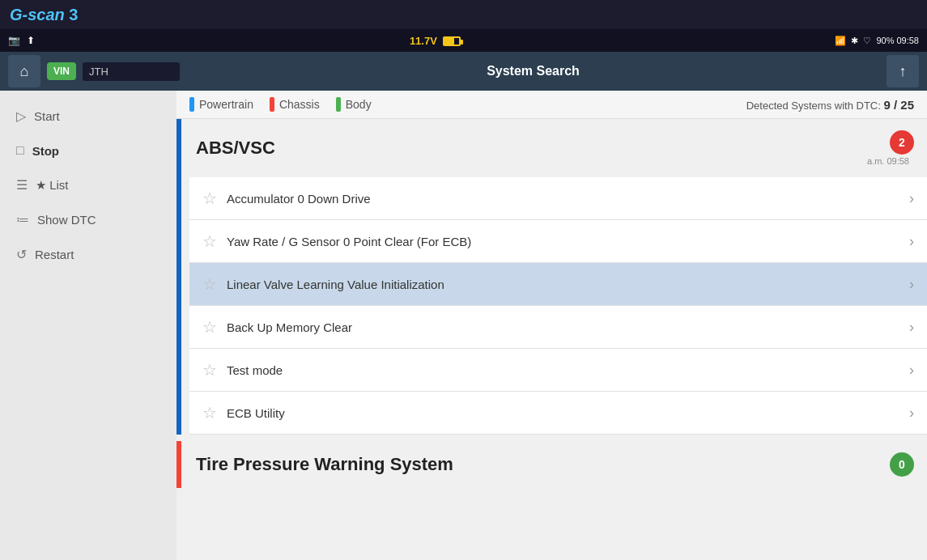 This screenshot has height=560, width=927. I want to click on abs-vsc-time: a.m. 09:58, so click(888, 161).